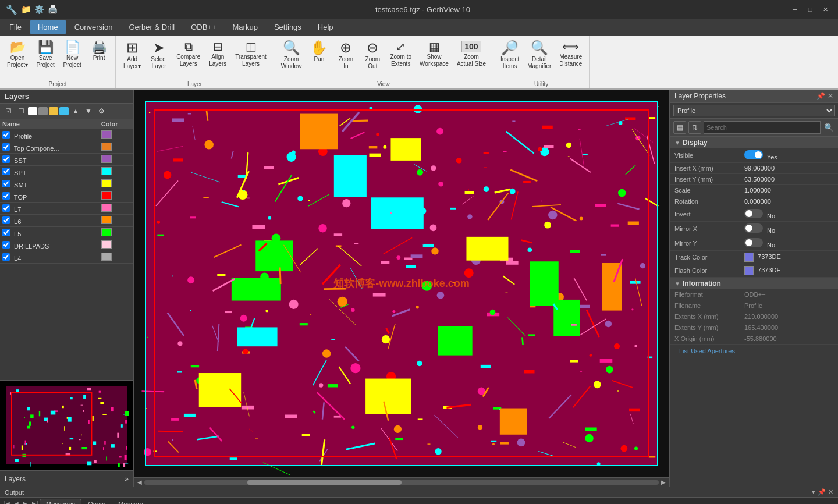 Image resolution: width=838 pixels, height=504 pixels. I want to click on display-section-header: ▼ Display, so click(754, 143).